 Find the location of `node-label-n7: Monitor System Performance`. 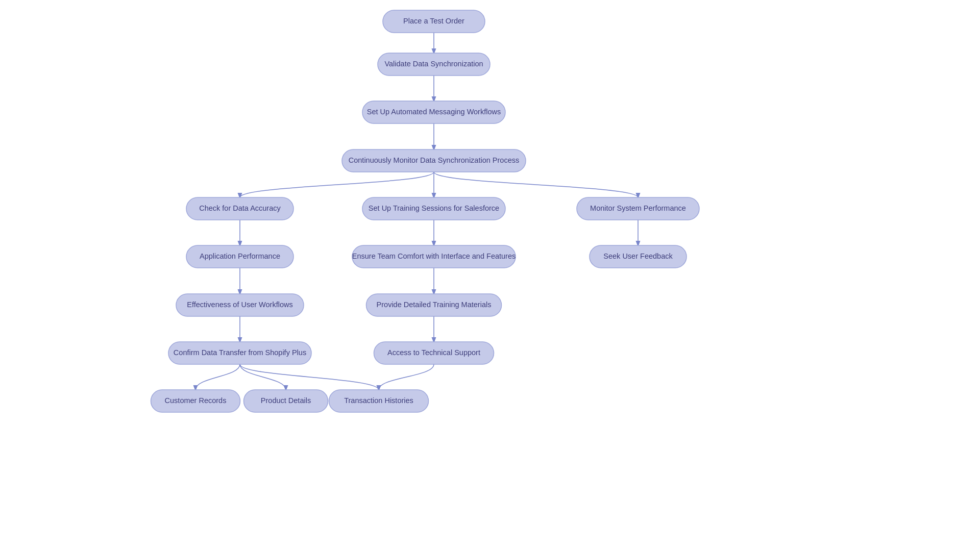

node-label-n7: Monitor System Performance is located at coordinates (638, 208).